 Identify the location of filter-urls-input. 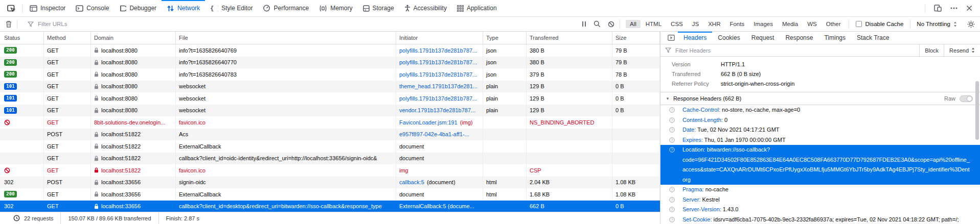
(309, 24).